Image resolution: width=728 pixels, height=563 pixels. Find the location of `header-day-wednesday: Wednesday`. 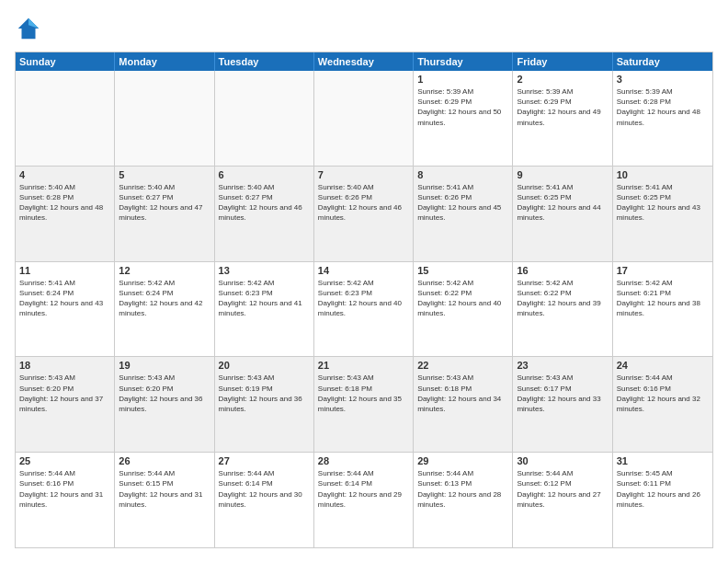

header-day-wednesday: Wednesday is located at coordinates (364, 62).